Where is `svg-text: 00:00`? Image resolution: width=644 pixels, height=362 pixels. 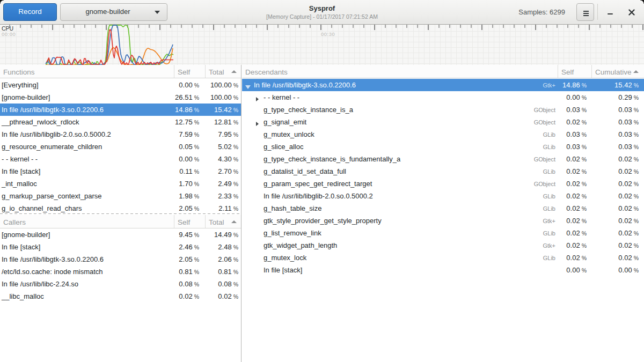 svg-text: 00:00 is located at coordinates (9, 34).